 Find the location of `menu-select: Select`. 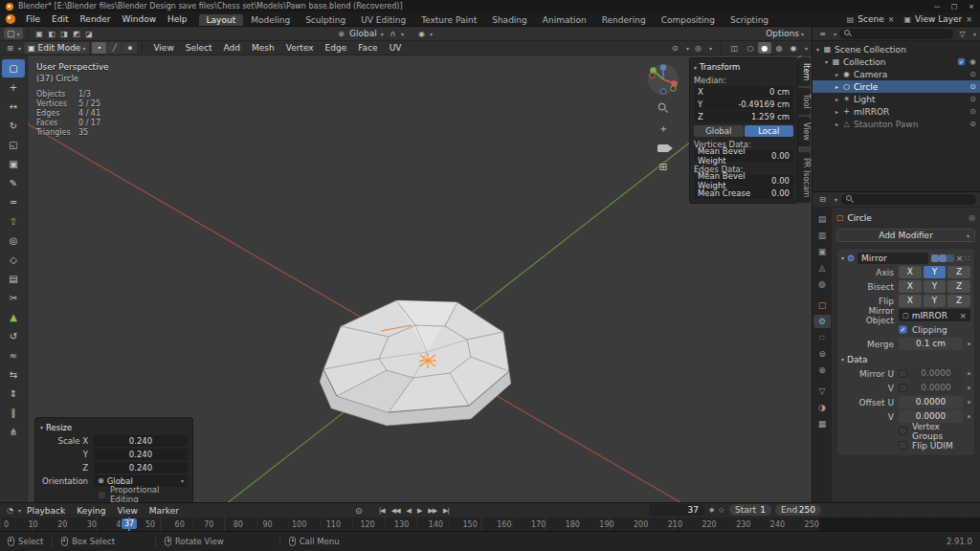

menu-select: Select is located at coordinates (199, 48).